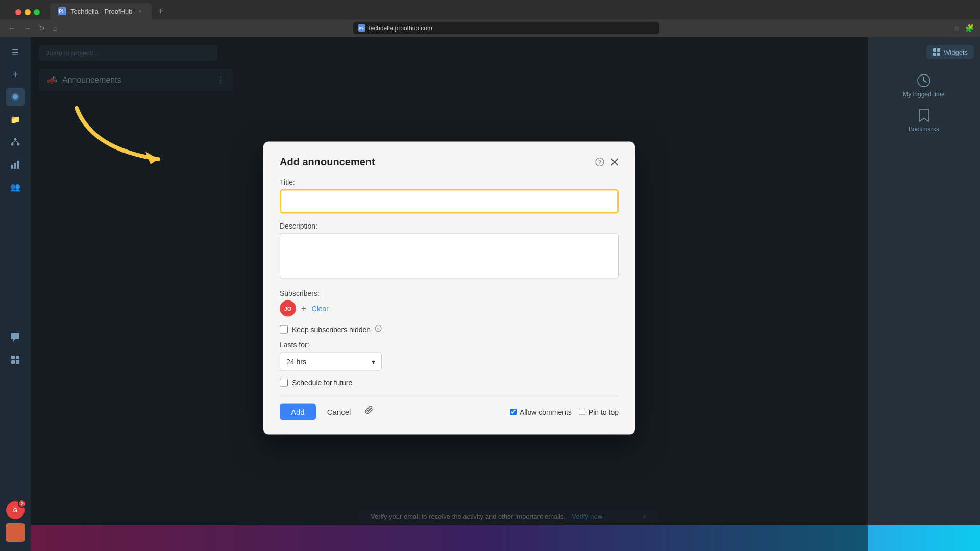 The height and width of the screenshot is (551, 980). I want to click on sidebar-item-home, so click(15, 97).